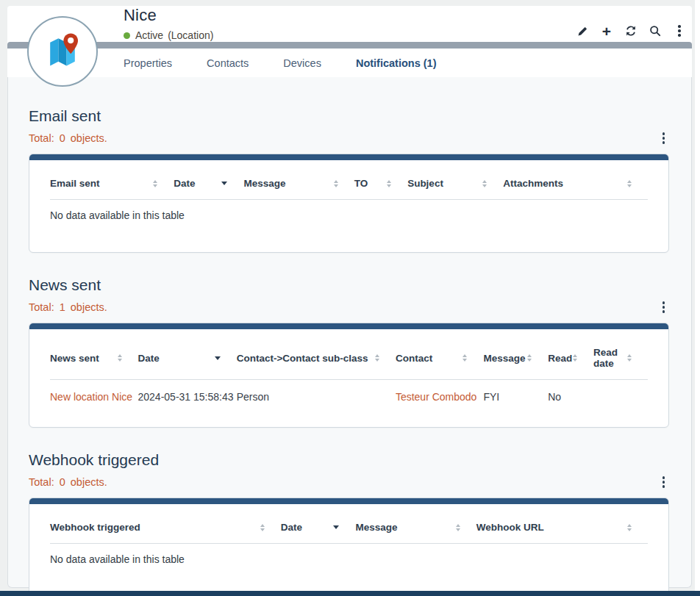 The width and height of the screenshot is (700, 596). What do you see at coordinates (631, 31) in the screenshot?
I see `object-toolbar: +` at bounding box center [631, 31].